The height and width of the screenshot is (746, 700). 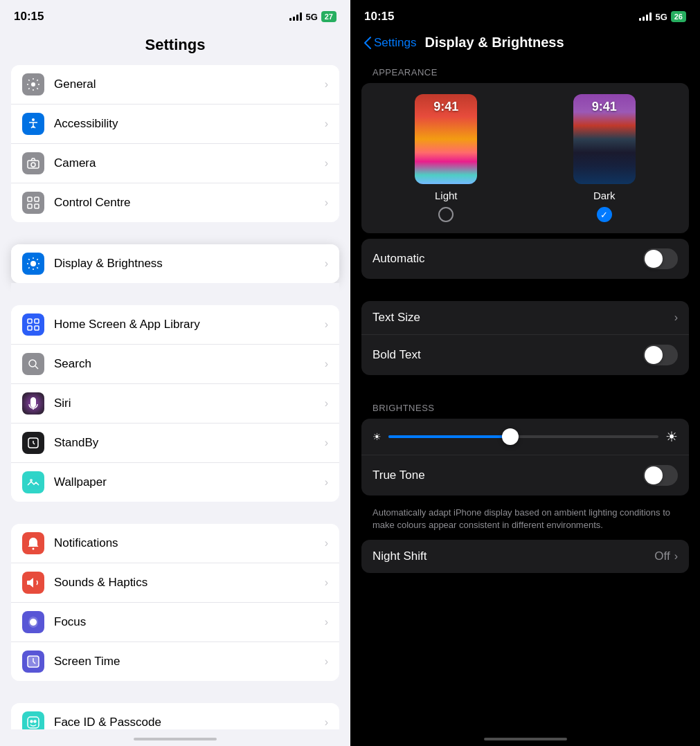 What do you see at coordinates (175, 602) in the screenshot?
I see `settings-group-4: Notifications › Sounds & Haptics › Focus…` at bounding box center [175, 602].